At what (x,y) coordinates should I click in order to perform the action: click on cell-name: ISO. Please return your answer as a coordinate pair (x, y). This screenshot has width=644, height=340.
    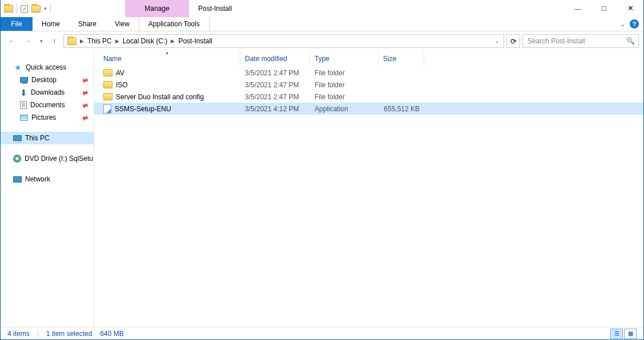
    Looking at the image, I should click on (167, 85).